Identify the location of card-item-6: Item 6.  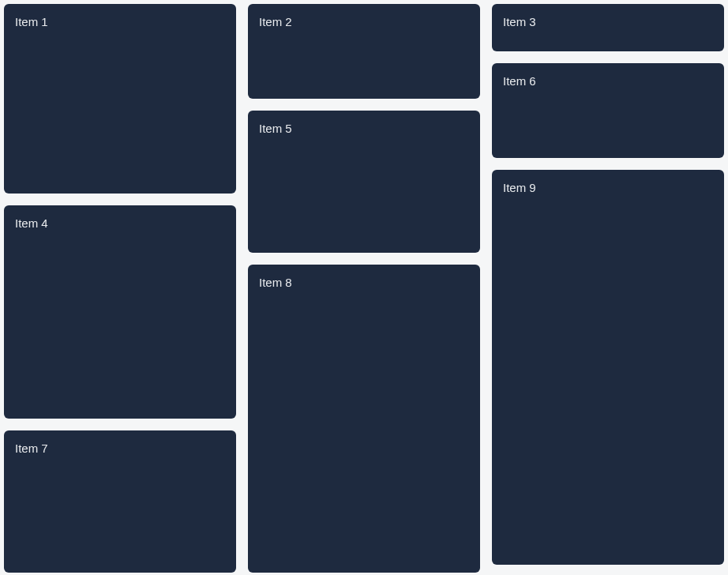
(608, 111).